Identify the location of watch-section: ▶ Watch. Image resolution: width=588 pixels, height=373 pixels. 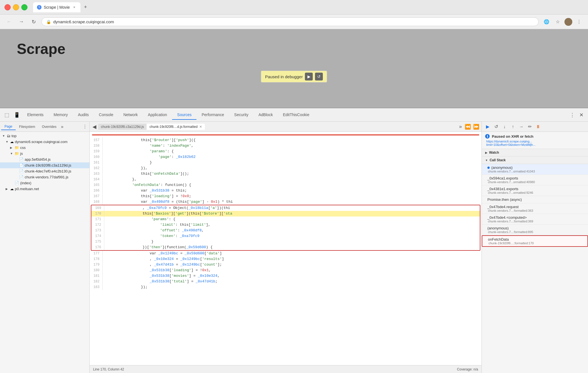
(535, 153).